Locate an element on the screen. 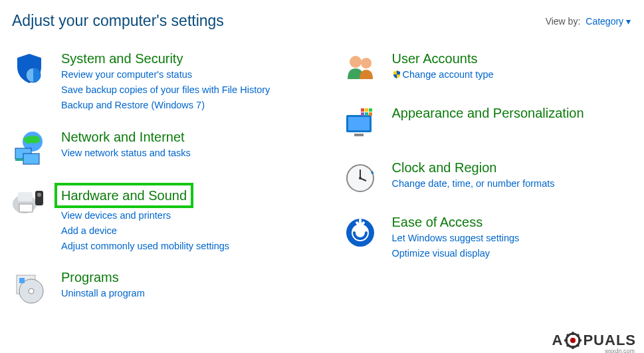  category-title-appearance: Appearance and Personalization is located at coordinates (488, 113).